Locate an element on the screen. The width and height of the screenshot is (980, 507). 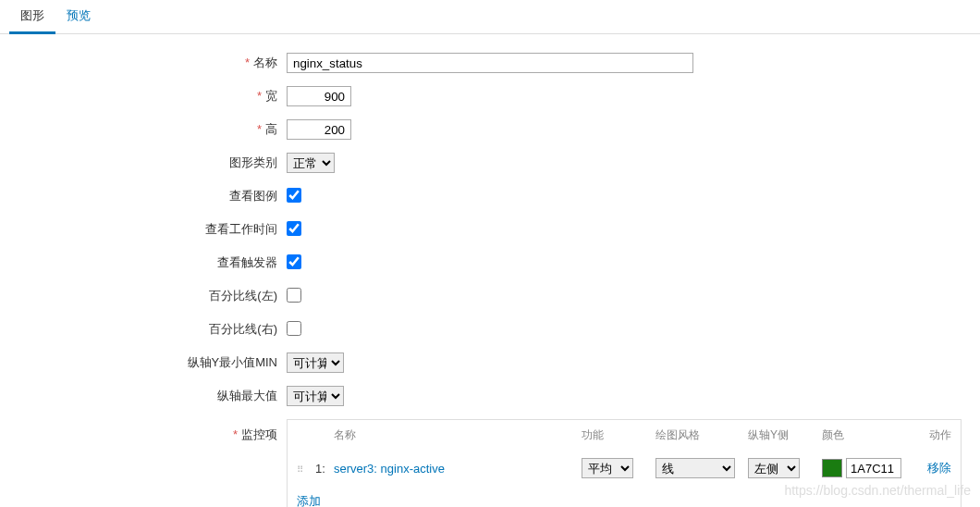
header-style: 绘图风格 is located at coordinates (702, 435).